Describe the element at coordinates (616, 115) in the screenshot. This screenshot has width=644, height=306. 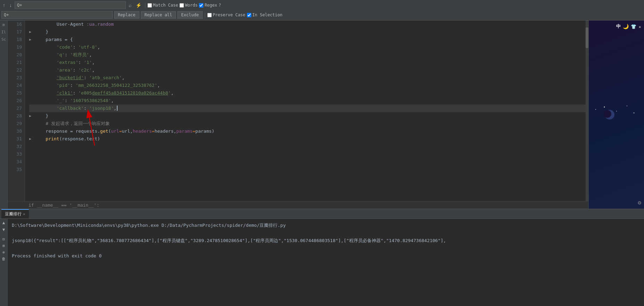
I see `right-decoration: 中 🌙 👕 ★ ⚙` at that location.